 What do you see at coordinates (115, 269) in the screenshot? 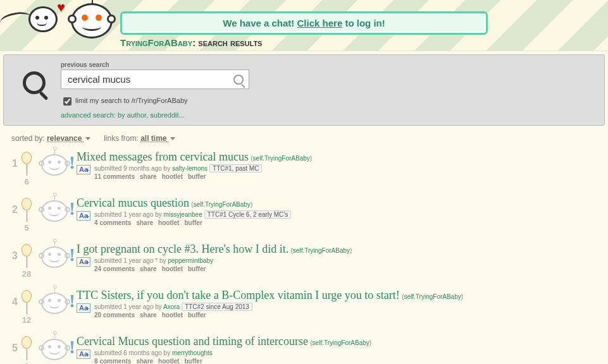
I see `comments-link: 24 comments` at bounding box center [115, 269].